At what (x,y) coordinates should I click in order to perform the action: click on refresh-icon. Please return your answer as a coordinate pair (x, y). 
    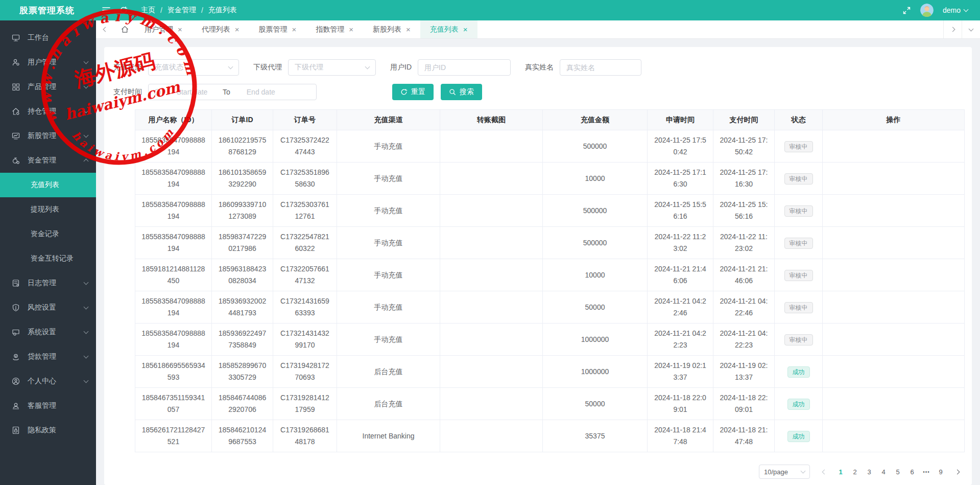
    Looking at the image, I should click on (124, 10).